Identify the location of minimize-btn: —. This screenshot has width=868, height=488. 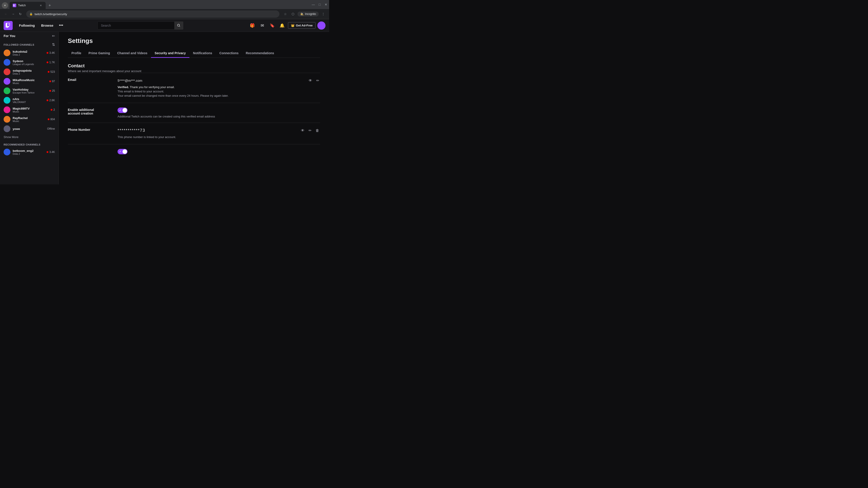
(313, 5).